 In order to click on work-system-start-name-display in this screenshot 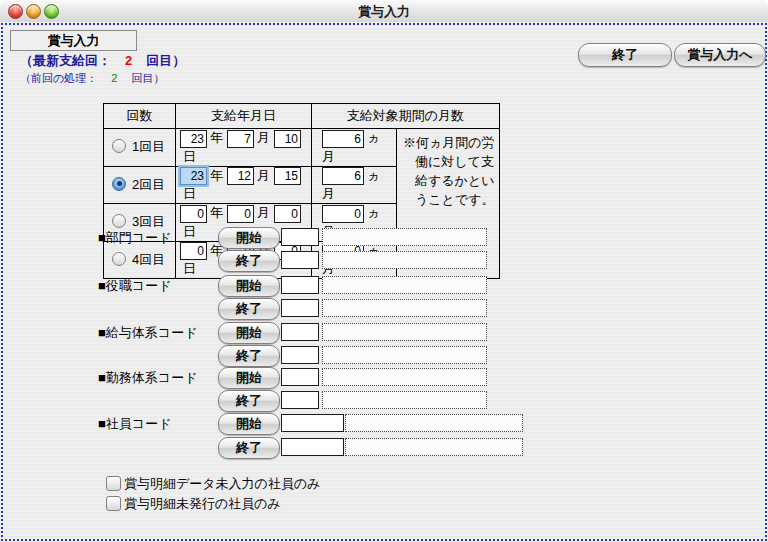, I will do `click(404, 377)`.